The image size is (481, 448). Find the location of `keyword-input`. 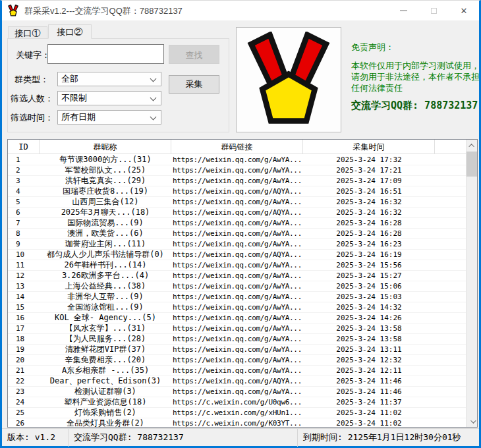

keyword-input is located at coordinates (105, 54).